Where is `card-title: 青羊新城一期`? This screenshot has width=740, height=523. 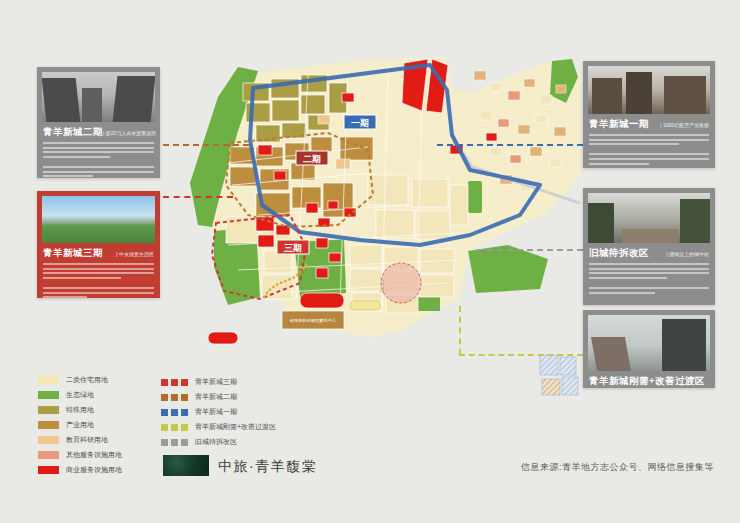
card-title: 青羊新城一期 is located at coordinates (619, 124).